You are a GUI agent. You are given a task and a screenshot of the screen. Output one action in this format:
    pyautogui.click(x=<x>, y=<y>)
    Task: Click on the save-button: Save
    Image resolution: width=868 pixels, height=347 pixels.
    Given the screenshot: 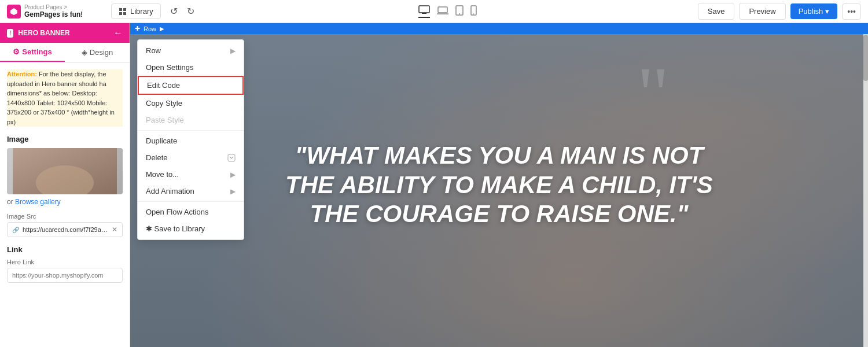 What is the action you would take?
    pyautogui.click(x=716, y=12)
    